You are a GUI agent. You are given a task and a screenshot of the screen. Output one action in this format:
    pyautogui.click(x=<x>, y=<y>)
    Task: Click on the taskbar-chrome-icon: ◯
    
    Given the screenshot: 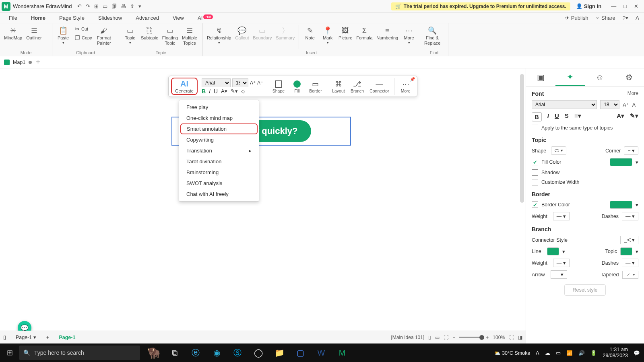 What is the action you would take?
    pyautogui.click(x=258, y=353)
    